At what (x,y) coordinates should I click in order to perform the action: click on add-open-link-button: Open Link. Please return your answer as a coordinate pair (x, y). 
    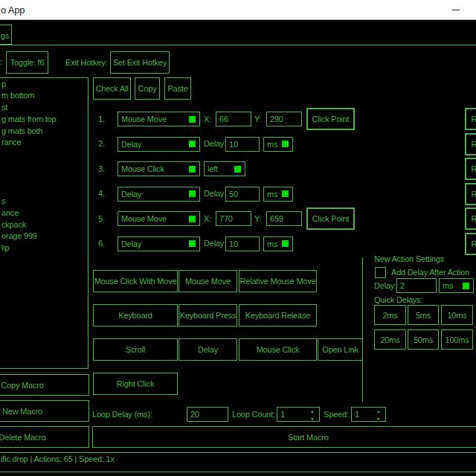
    Looking at the image, I should click on (341, 350).